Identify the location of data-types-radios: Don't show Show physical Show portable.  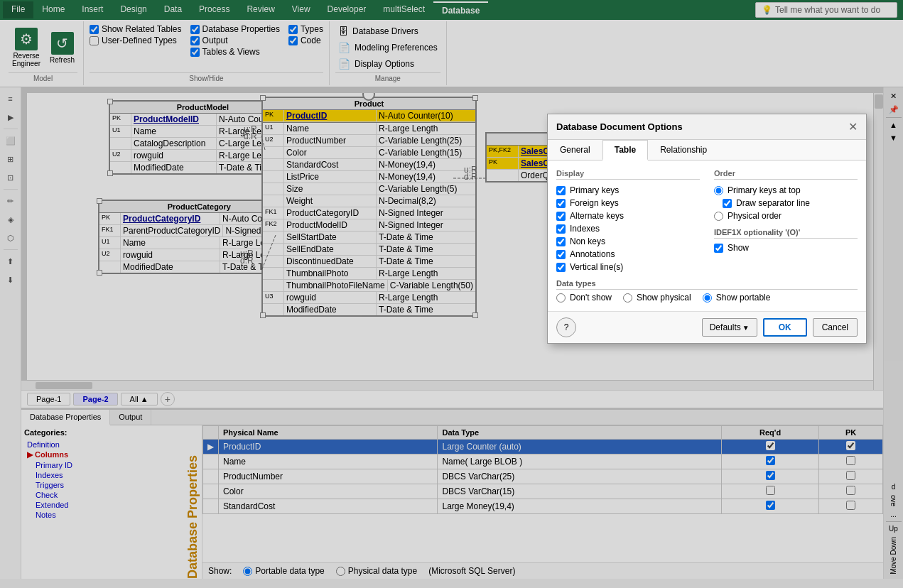
(707, 298).